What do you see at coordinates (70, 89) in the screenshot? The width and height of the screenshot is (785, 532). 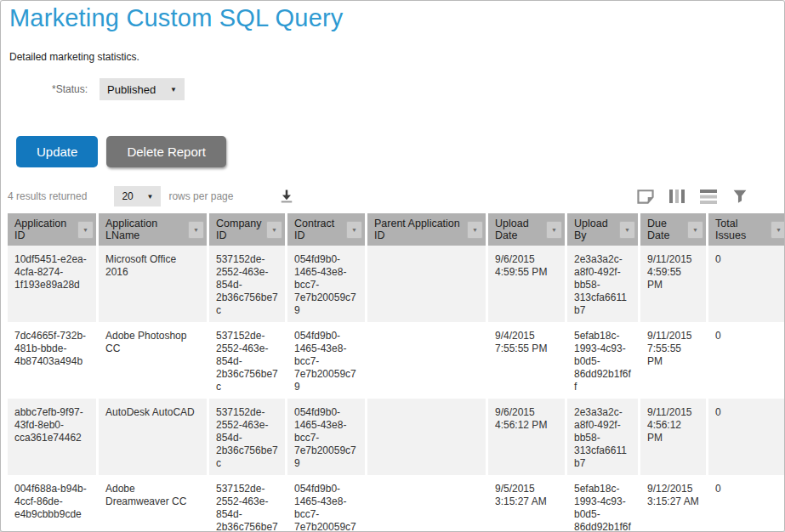 I see `status-label: *Status:` at bounding box center [70, 89].